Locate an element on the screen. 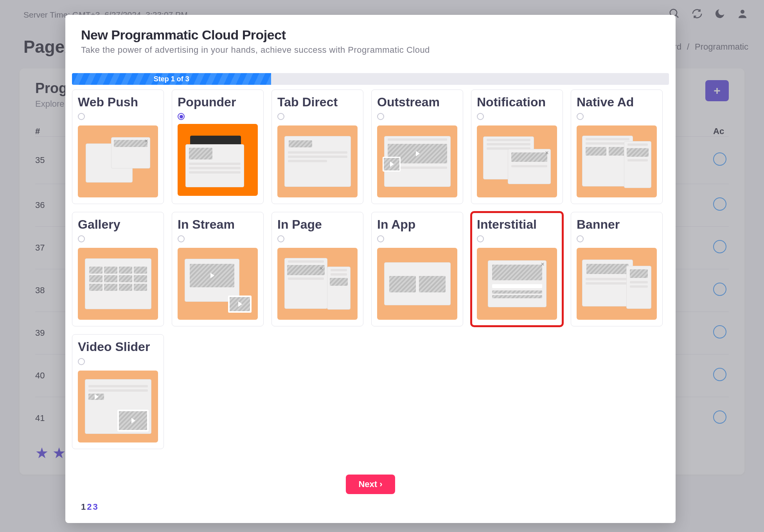 Image resolution: width=764 pixels, height=532 pixels. card-title: In Stream is located at coordinates (218, 224).